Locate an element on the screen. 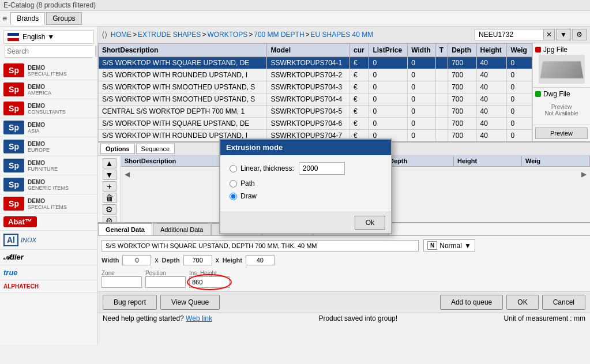  cell-desc: S/S WORKTOP WITH SQUARE UPSTAND, DE is located at coordinates (183, 123).